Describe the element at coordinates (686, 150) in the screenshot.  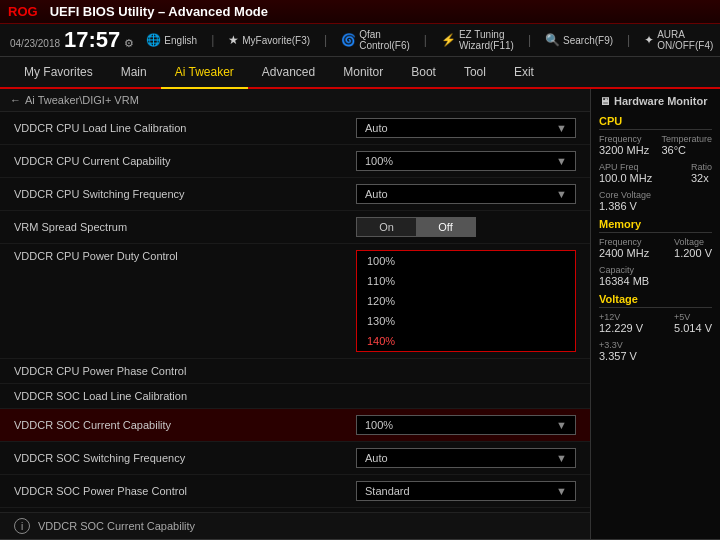
I see `hw-cpu-temp-value: 36°C` at that location.